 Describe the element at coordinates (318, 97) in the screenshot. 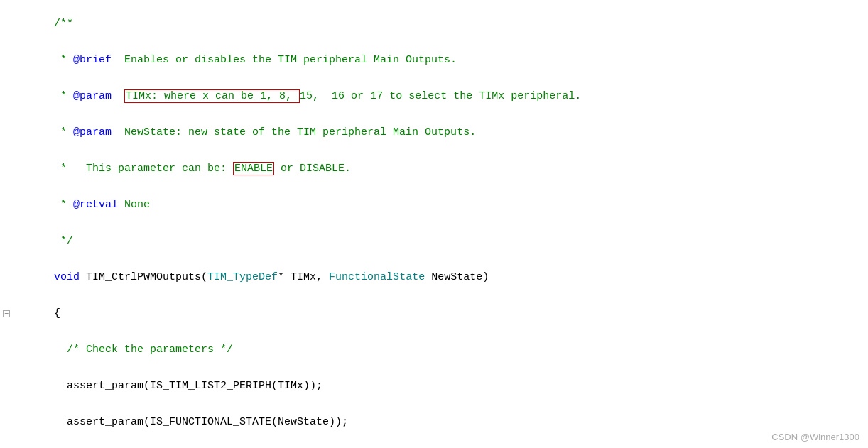

I see `comment-text: * @param TIMx: where x can be 1, 8, 15, …` at that location.